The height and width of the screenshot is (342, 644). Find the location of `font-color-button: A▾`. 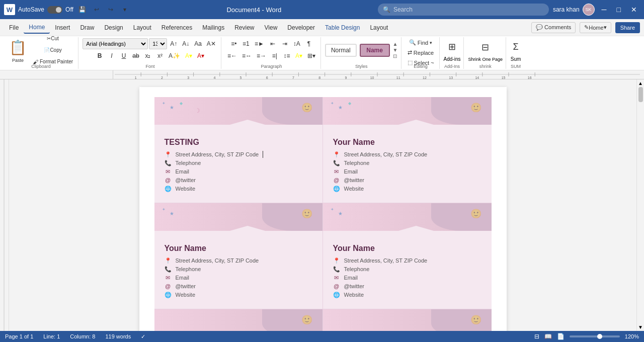

font-color-button: A▾ is located at coordinates (201, 56).